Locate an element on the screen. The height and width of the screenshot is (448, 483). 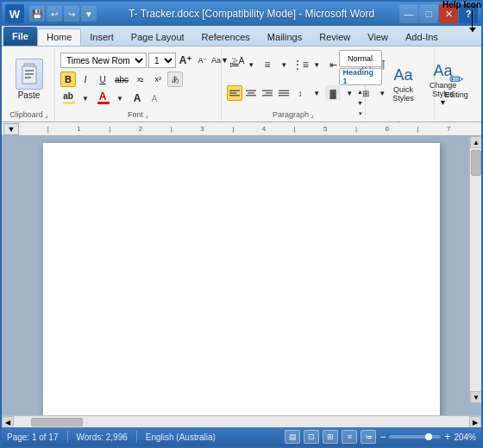
bold-button: B is located at coordinates (68, 79).